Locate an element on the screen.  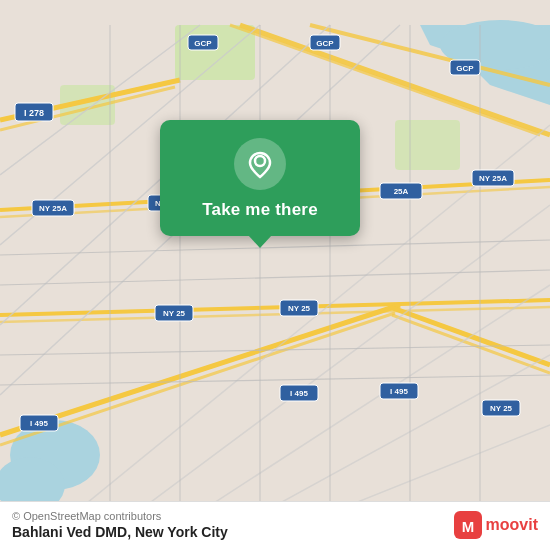
popup-card: Take me there is located at coordinates (260, 178).